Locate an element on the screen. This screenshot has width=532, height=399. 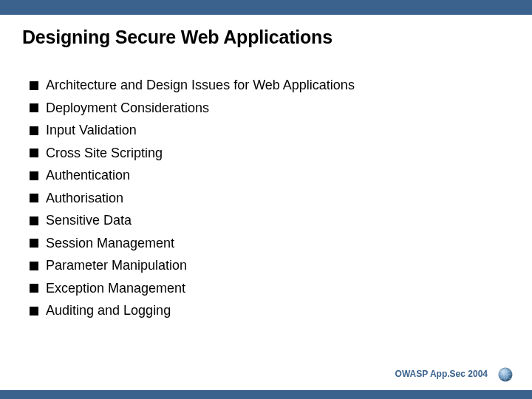
list-item: Sensitive Data is located at coordinates (266, 220).